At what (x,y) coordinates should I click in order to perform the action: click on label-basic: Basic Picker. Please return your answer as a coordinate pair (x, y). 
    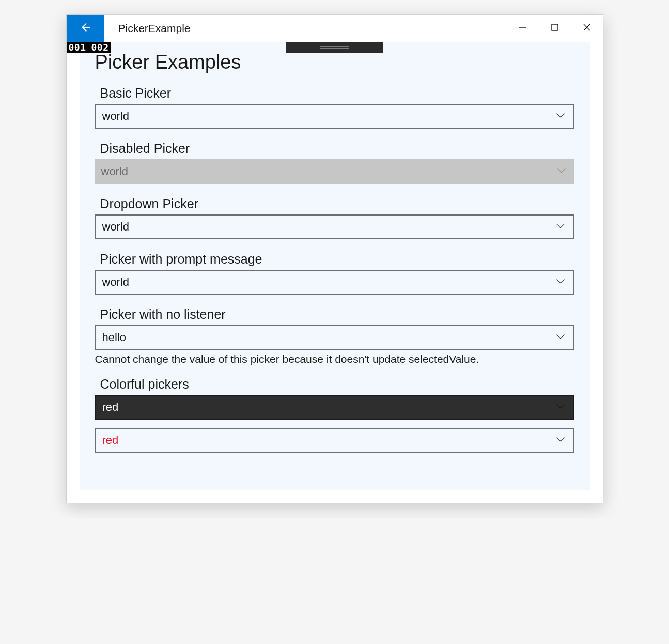
    Looking at the image, I should click on (335, 93).